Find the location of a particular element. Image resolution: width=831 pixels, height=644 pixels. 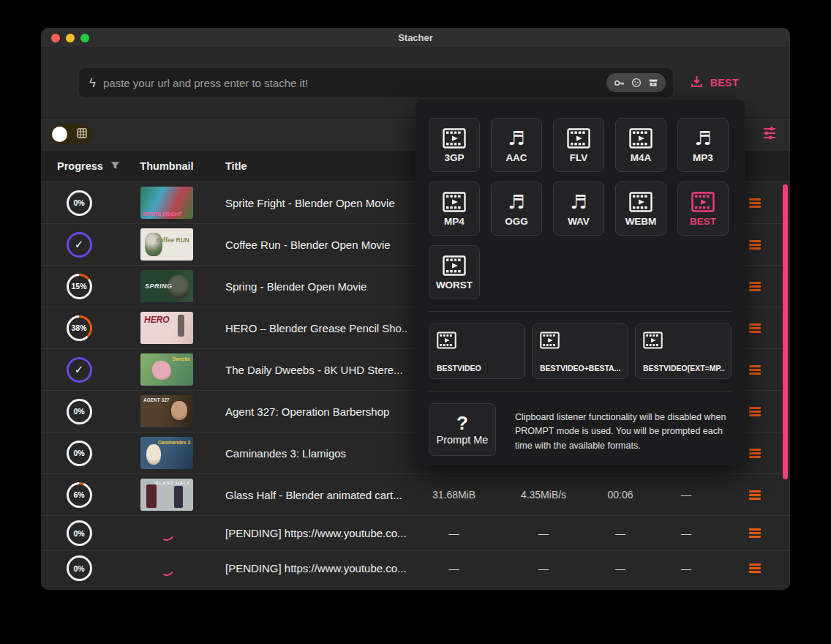

format-button-ogg: ♬ OGG is located at coordinates (516, 209).